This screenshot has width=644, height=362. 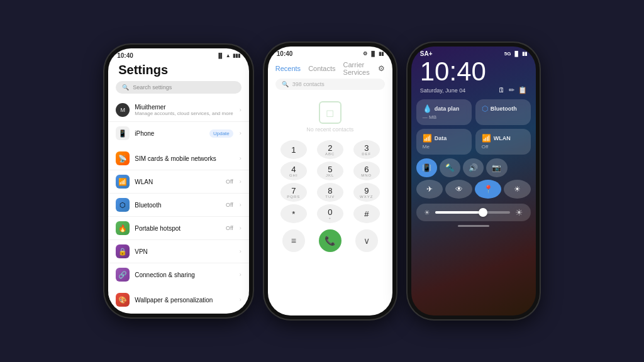 I want to click on dial-key-6: 6 MNO, so click(x=367, y=171).